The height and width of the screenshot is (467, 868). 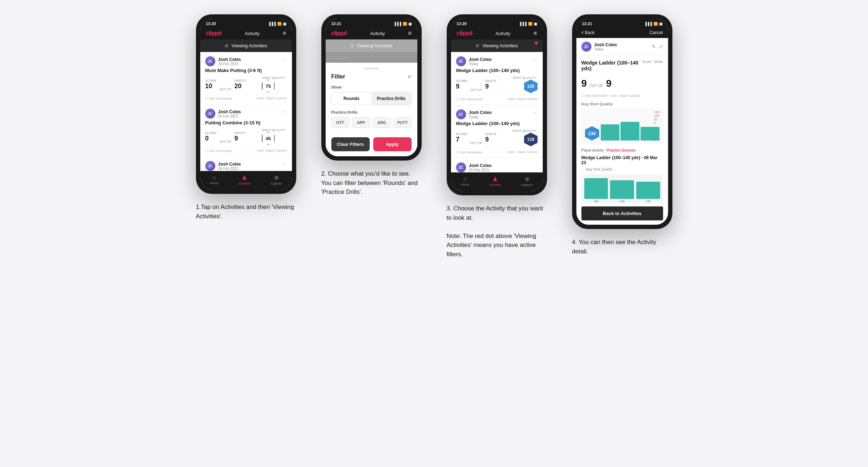 What do you see at coordinates (246, 84) in the screenshot?
I see `stats-row-1-1: Score 10 OUT OF Shots 20 Shot Quality 75` at bounding box center [246, 84].